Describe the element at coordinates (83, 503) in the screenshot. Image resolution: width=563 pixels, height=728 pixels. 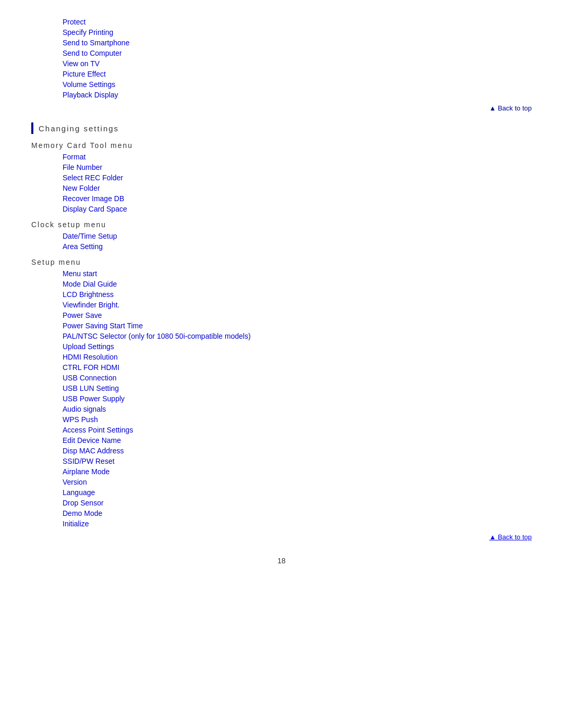
I see `link-drop-sensor: Drop Sensor` at that location.